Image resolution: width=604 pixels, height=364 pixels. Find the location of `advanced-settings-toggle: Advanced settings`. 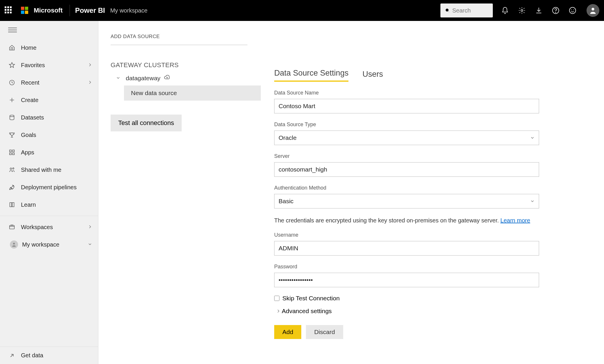

advanced-settings-toggle: Advanced settings is located at coordinates (440, 311).